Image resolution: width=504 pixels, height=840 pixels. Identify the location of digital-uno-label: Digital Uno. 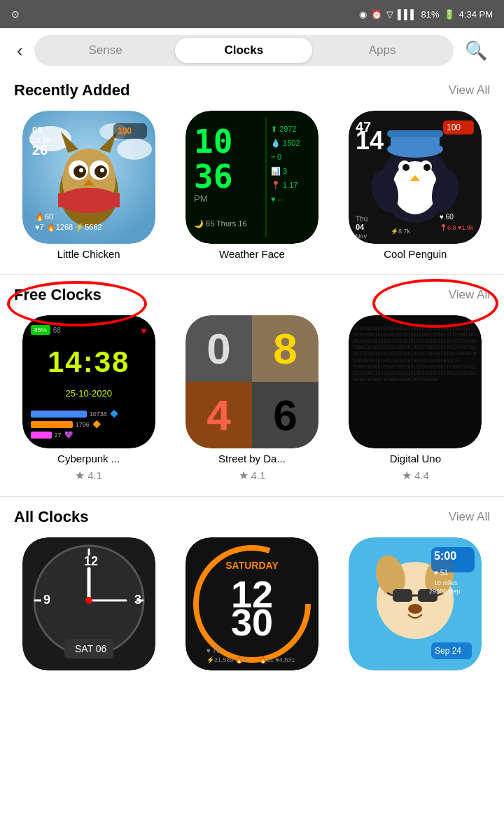
(416, 458).